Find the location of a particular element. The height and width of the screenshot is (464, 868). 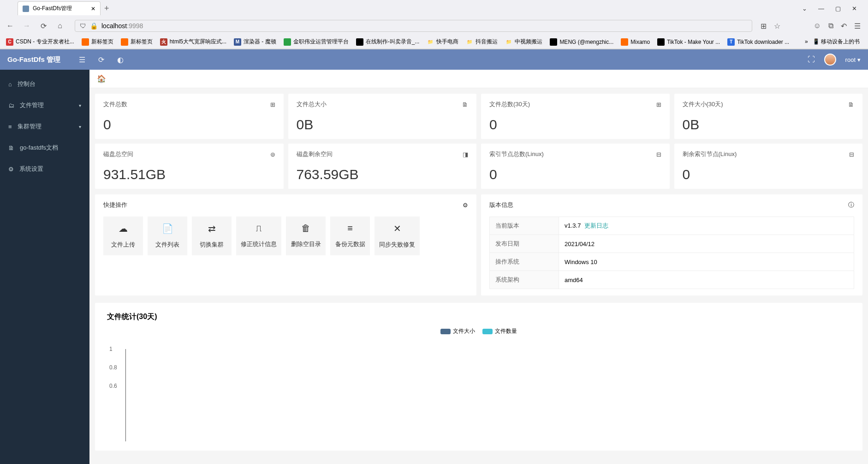

maximize-icon: ▢ is located at coordinates (838, 8).